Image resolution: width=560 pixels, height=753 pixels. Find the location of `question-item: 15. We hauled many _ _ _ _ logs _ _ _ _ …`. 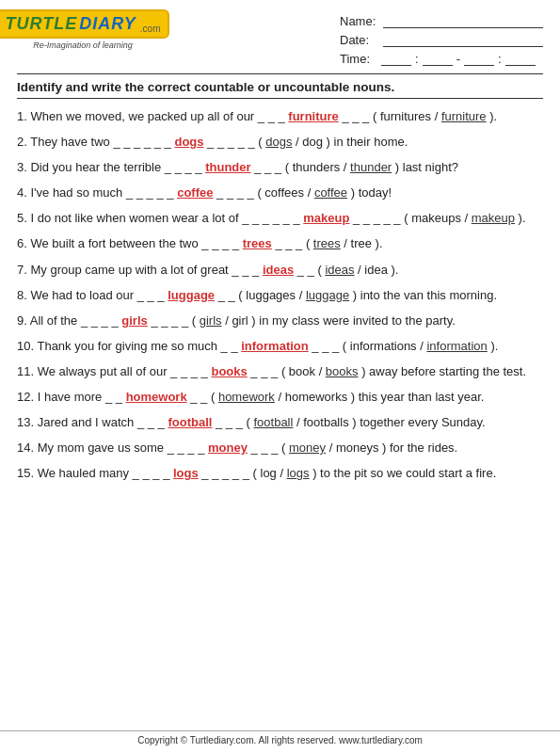

question-item: 15. We hauled many _ _ _ _ logs _ _ _ _ … is located at coordinates (280, 473).